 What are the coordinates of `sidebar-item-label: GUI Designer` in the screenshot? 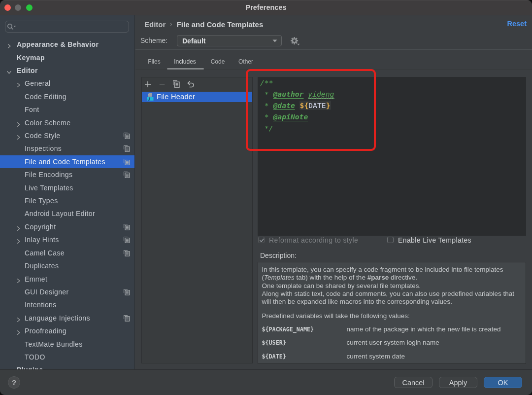 It's located at (47, 292).